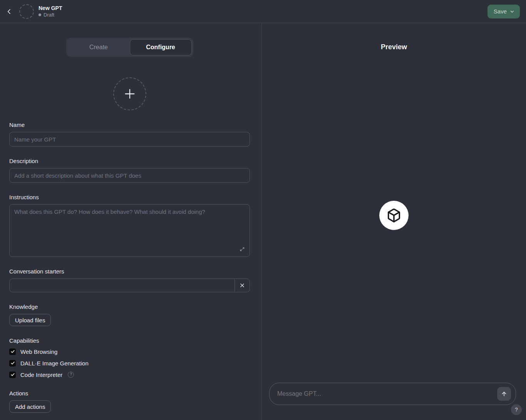 This screenshot has width=526, height=420. Describe the element at coordinates (122, 285) in the screenshot. I see `conversation-starter-input` at that location.